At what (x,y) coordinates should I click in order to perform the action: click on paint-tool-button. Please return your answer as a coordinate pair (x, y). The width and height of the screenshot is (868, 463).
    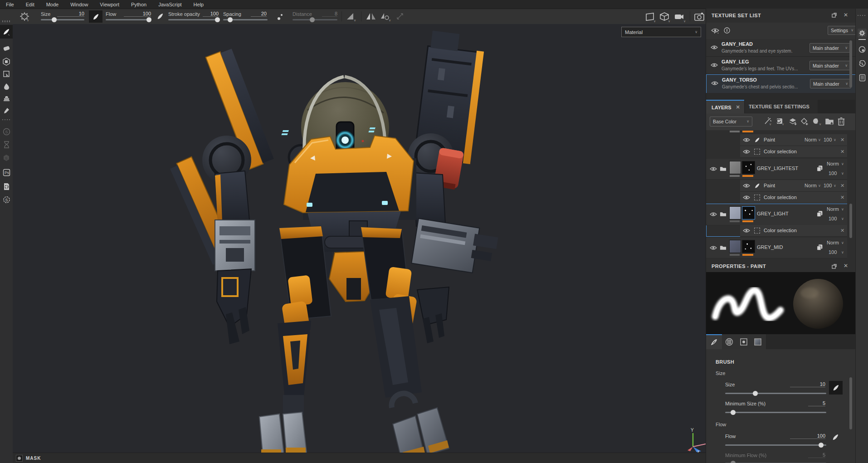
    Looking at the image, I should click on (6, 32).